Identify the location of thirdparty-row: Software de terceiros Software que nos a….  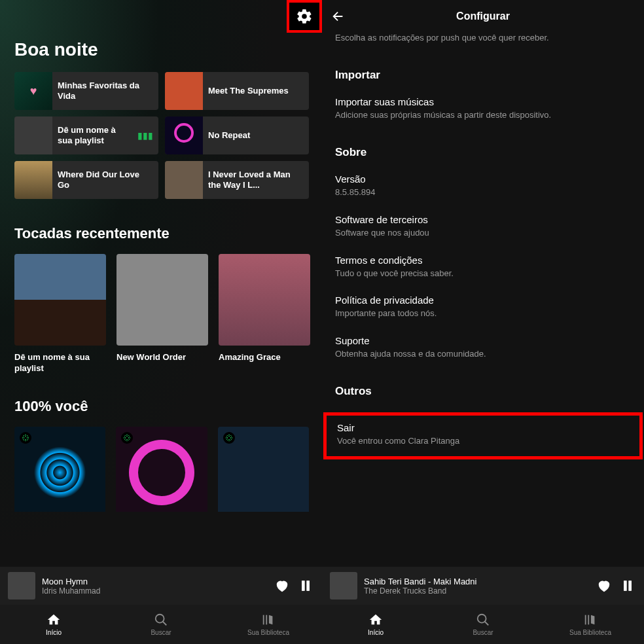
(483, 226).